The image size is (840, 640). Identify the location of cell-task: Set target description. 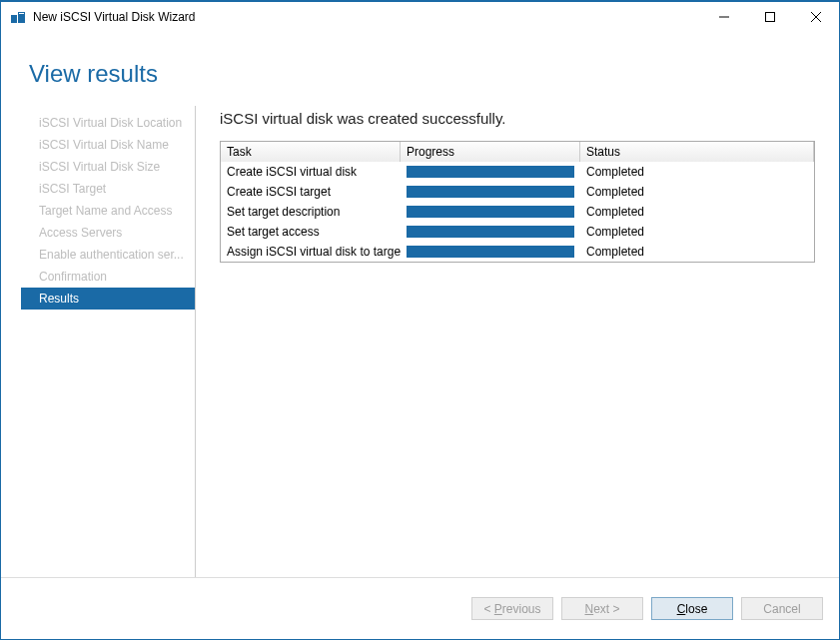
(311, 212).